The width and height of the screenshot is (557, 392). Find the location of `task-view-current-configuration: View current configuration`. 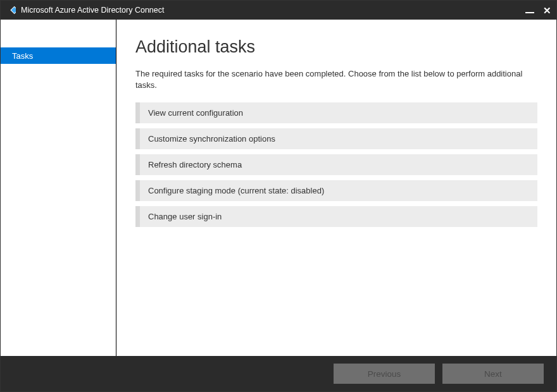

task-view-current-configuration: View current configuration is located at coordinates (337, 113).